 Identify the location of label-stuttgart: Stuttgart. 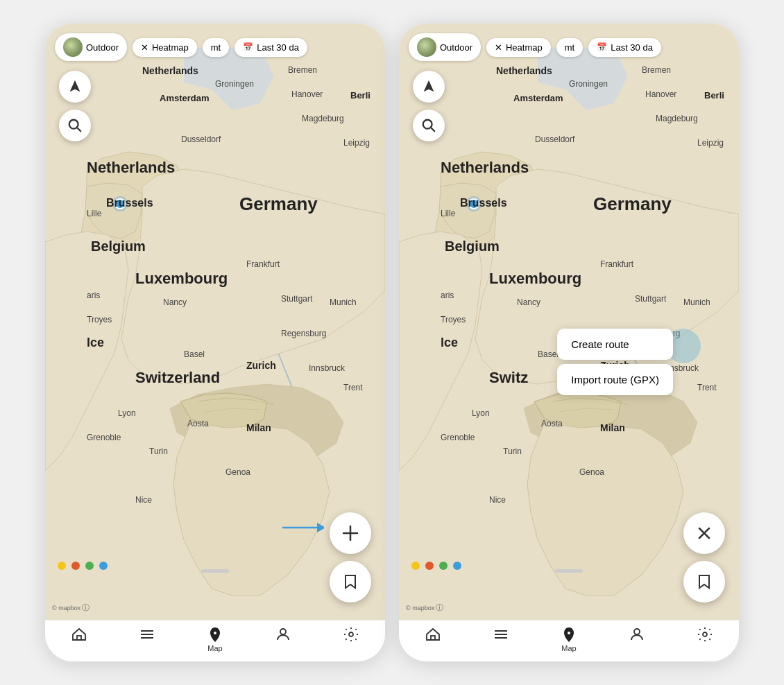
(297, 299).